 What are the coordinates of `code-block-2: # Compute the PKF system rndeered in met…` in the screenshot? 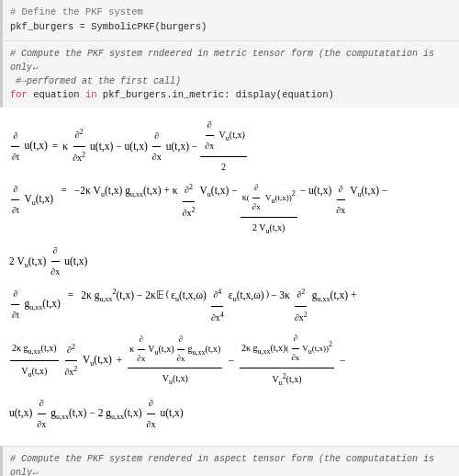 It's located at (230, 74).